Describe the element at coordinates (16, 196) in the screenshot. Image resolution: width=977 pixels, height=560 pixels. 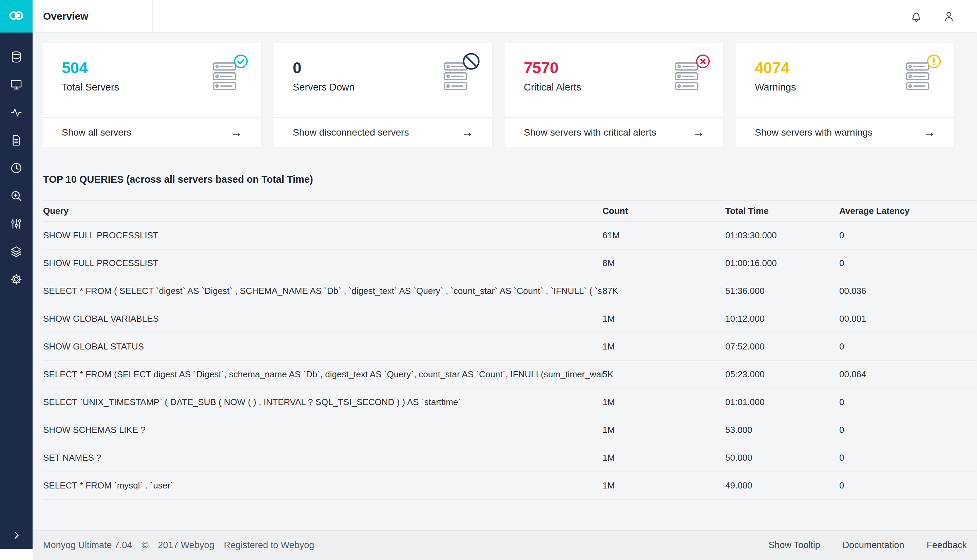
I see `sidebar-item-explain` at that location.